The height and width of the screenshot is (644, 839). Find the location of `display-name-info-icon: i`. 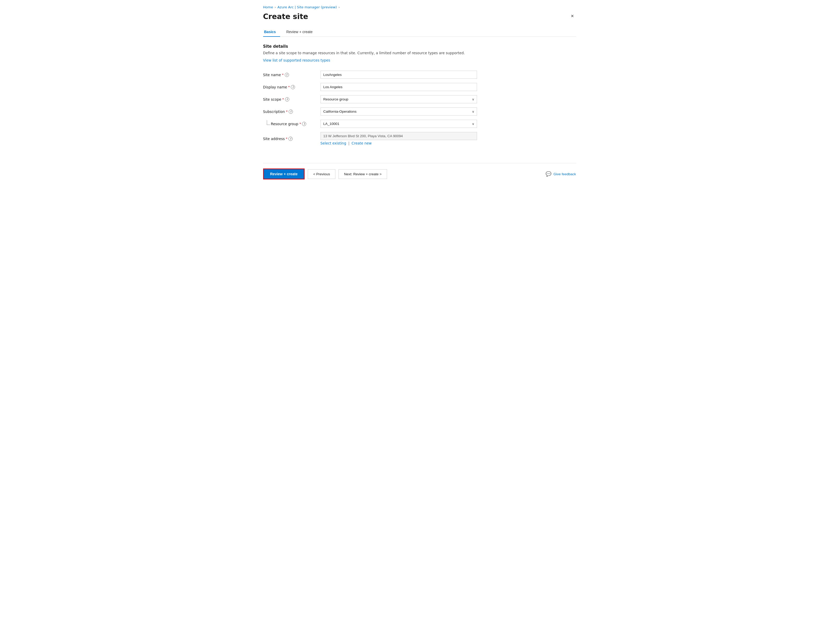

display-name-info-icon: i is located at coordinates (293, 87).